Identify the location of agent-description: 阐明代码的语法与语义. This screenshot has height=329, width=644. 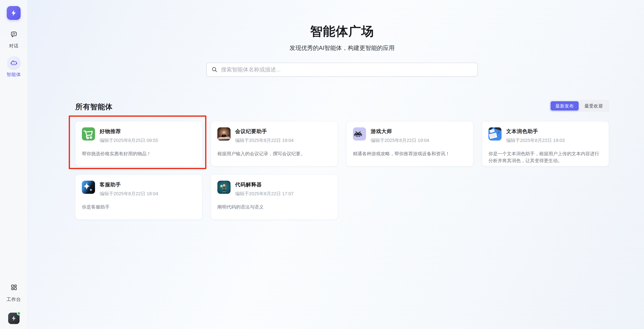
(274, 207).